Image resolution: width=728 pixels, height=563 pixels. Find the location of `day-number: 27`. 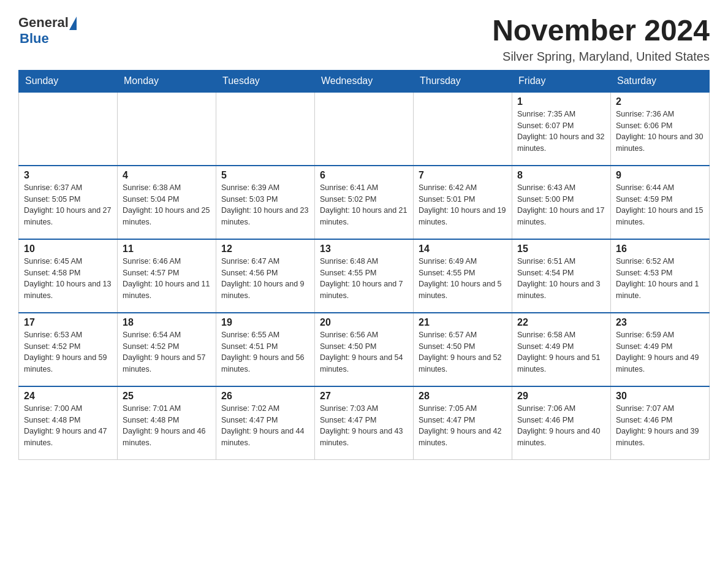

day-number: 27 is located at coordinates (364, 396).